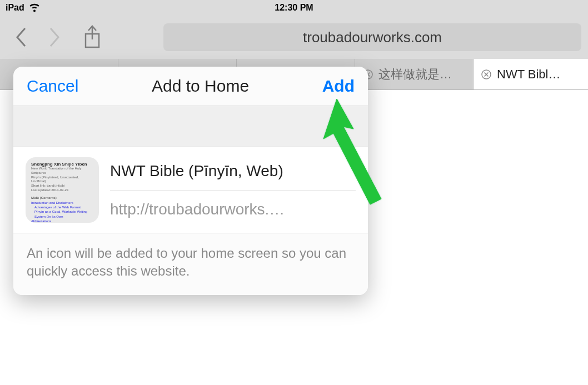  I want to click on tab-3: 这样做就是…, so click(415, 74).